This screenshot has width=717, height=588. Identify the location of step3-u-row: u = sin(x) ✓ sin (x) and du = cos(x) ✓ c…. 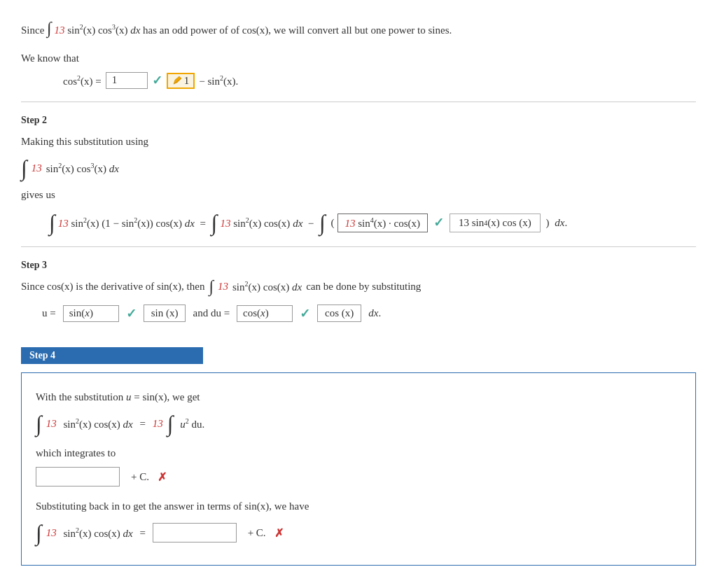
(369, 314).